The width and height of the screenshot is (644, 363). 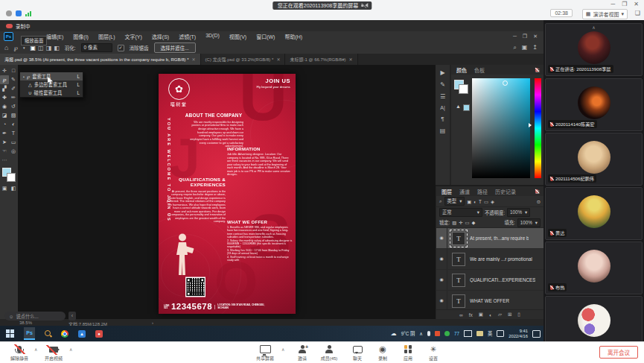 What do you see at coordinates (535, 48) in the screenshot?
I see `share-image-icon: ↥` at bounding box center [535, 48].